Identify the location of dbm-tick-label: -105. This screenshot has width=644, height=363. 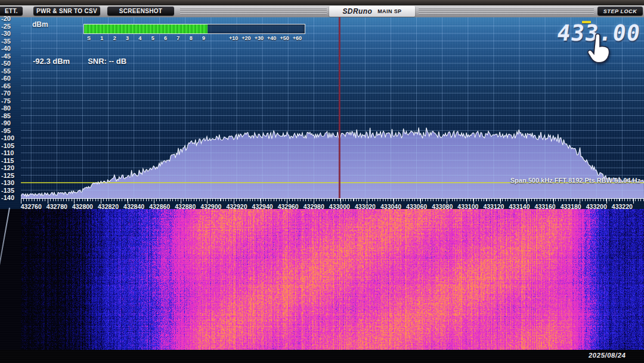
(8, 146).